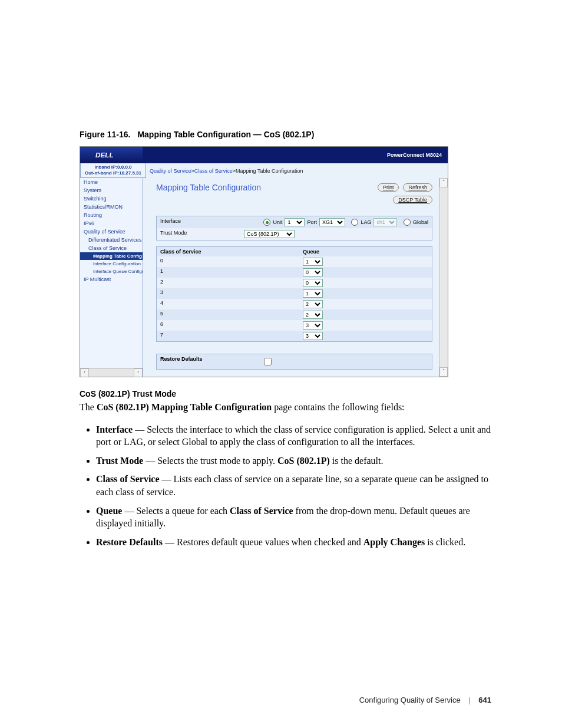  Describe the element at coordinates (226, 134) in the screenshot. I see `figure-title: Mapping Table Configuration — CoS (802.1…` at that location.